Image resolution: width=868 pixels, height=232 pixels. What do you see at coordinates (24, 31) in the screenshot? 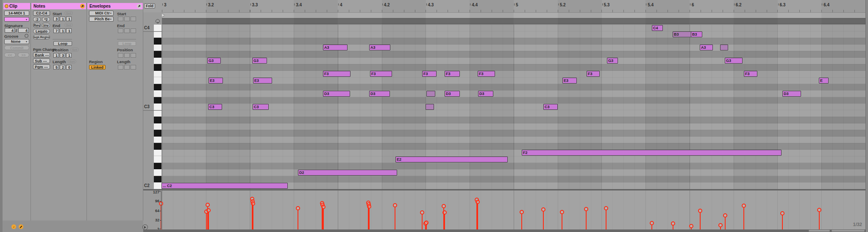
I see `signature-denominator-field: 4` at bounding box center [24, 31].